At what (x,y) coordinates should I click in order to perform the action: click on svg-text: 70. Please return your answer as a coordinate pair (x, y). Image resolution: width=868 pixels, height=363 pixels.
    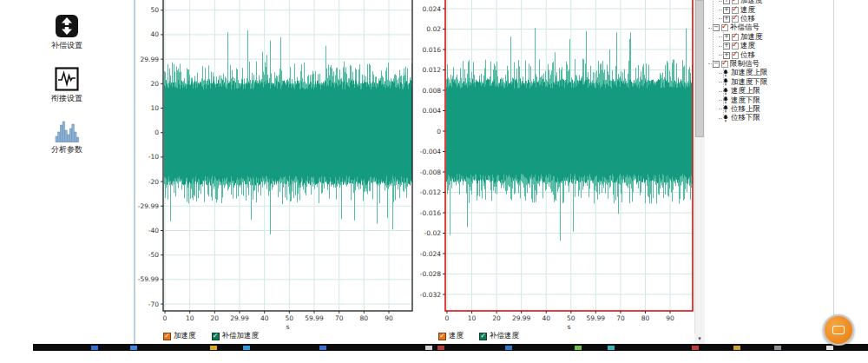
    Looking at the image, I should click on (621, 318).